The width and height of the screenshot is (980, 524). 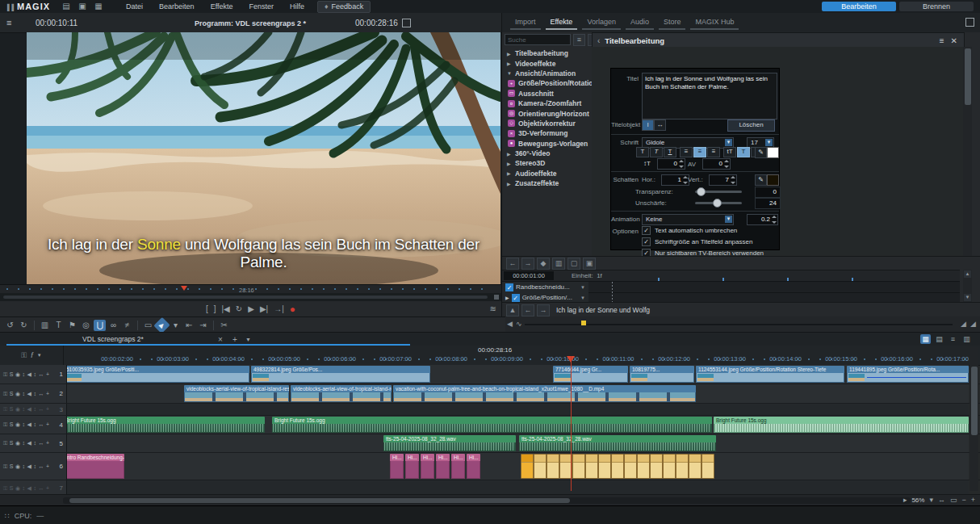 What do you see at coordinates (519, 324) in the screenshot?
I see `curve-icon: ∿` at bounding box center [519, 324].